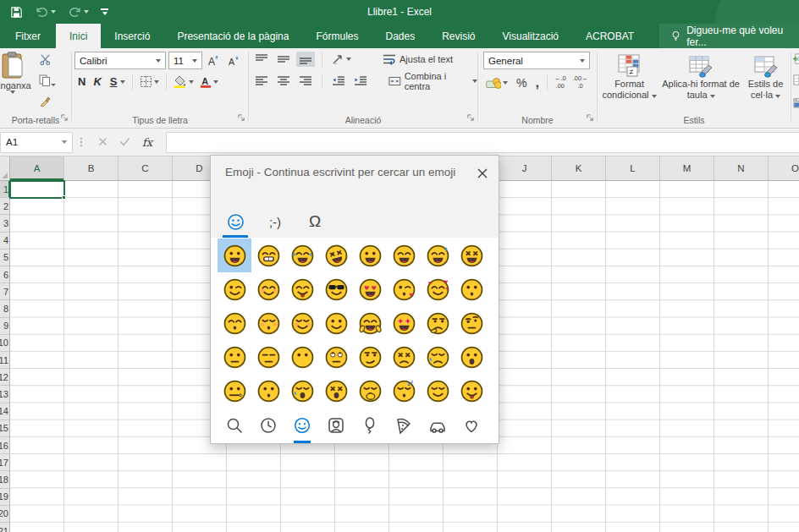  Describe the element at coordinates (19, 73) in the screenshot. I see `paste-button: Enganxa` at that location.